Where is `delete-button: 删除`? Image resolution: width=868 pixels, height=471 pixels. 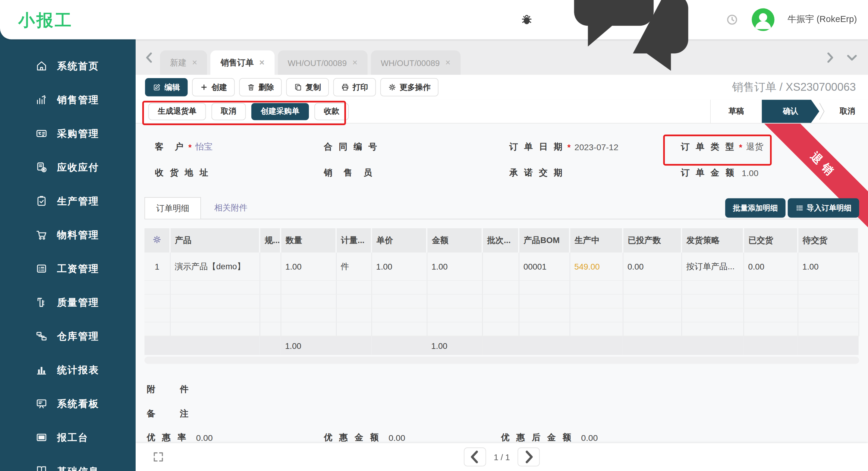 delete-button: 删除 is located at coordinates (260, 87).